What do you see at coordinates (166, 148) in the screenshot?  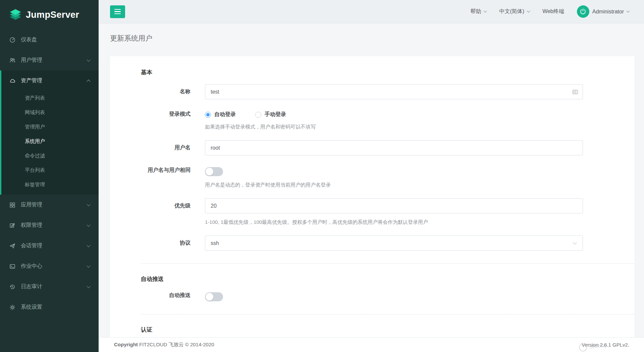 I see `username-label: 用户名` at bounding box center [166, 148].